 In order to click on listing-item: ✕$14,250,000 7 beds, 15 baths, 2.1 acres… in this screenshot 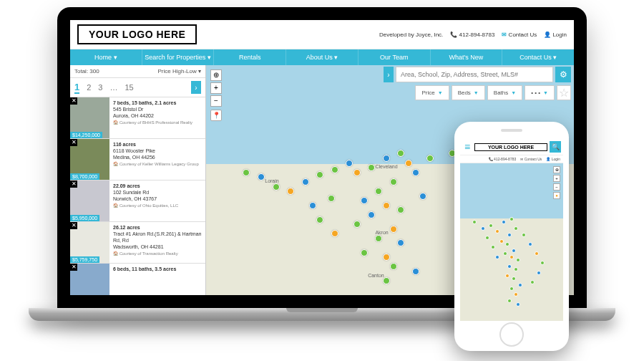, I will do `click(137, 118)`.